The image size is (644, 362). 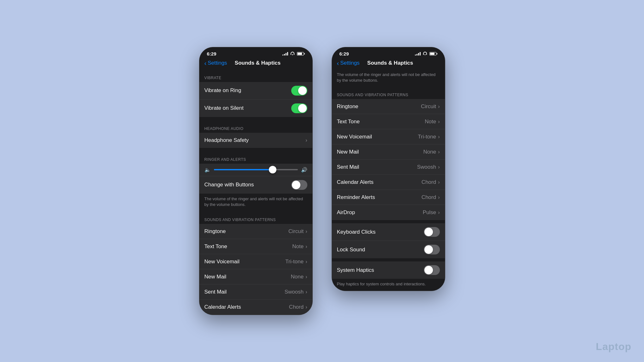 What do you see at coordinates (348, 167) in the screenshot?
I see `sent-mail-label-right: Sent Mail` at bounding box center [348, 167].